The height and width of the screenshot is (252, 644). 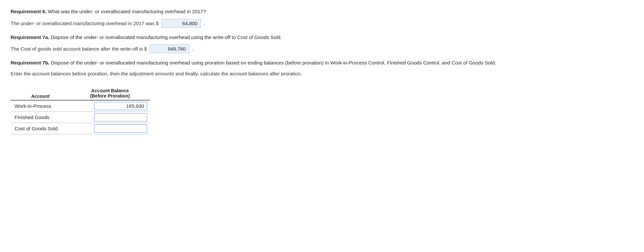 What do you see at coordinates (170, 49) in the screenshot?
I see `req7a-answer-input` at bounding box center [170, 49].